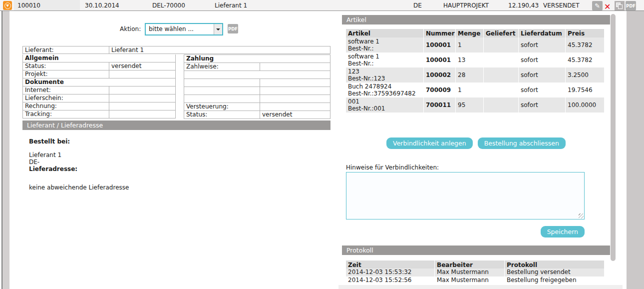 The image size is (644, 289). I want to click on rechnung-value, so click(143, 106).